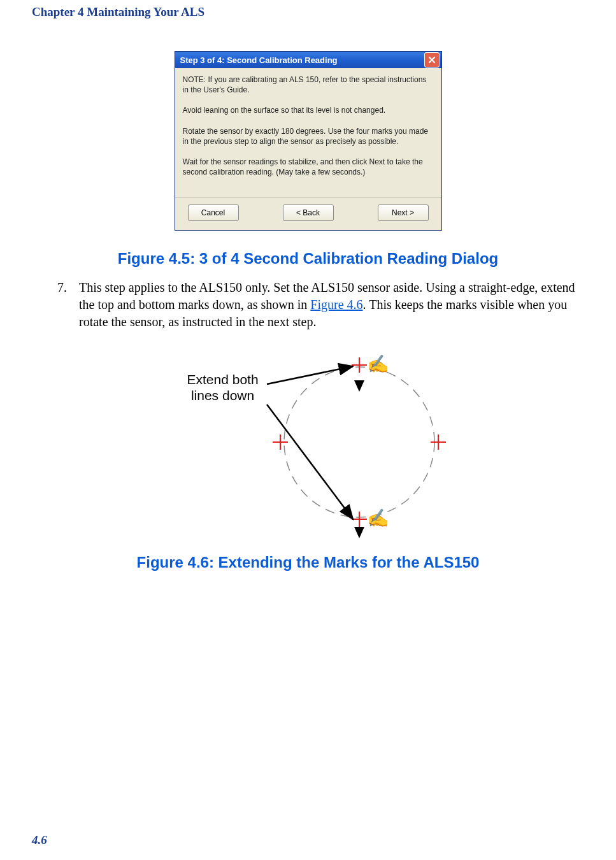  What do you see at coordinates (308, 85) in the screenshot?
I see `dialog-note: NOTE: If you are calibrating an ALS 150,…` at bounding box center [308, 85].